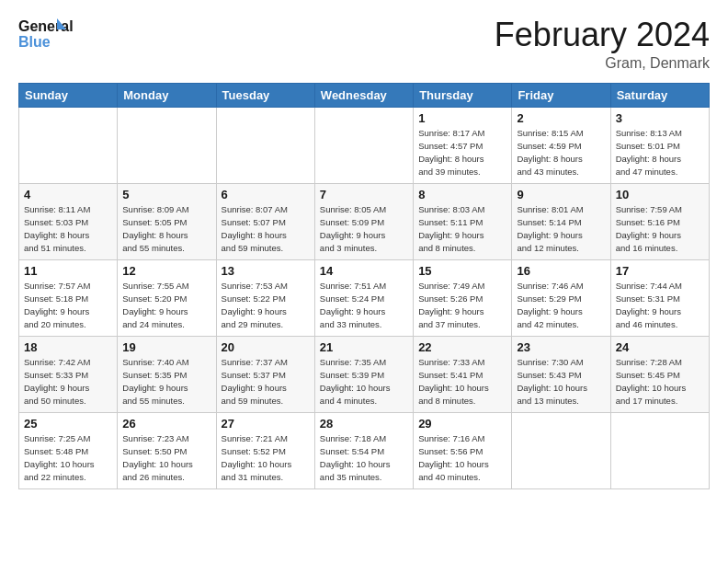  What do you see at coordinates (463, 221) in the screenshot?
I see `day-cell: 8Sunrise: 8:03 AMSunset: 5:11 PMDaylight…` at bounding box center [463, 221].